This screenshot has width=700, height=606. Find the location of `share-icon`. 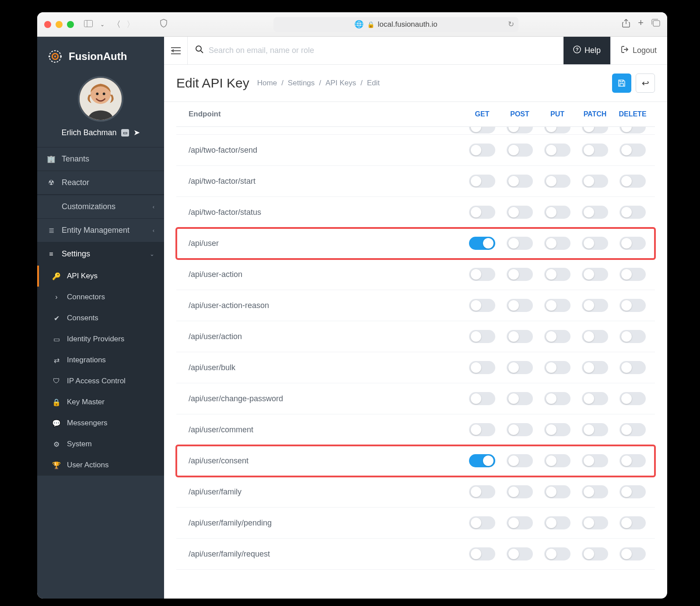

share-icon is located at coordinates (626, 25).